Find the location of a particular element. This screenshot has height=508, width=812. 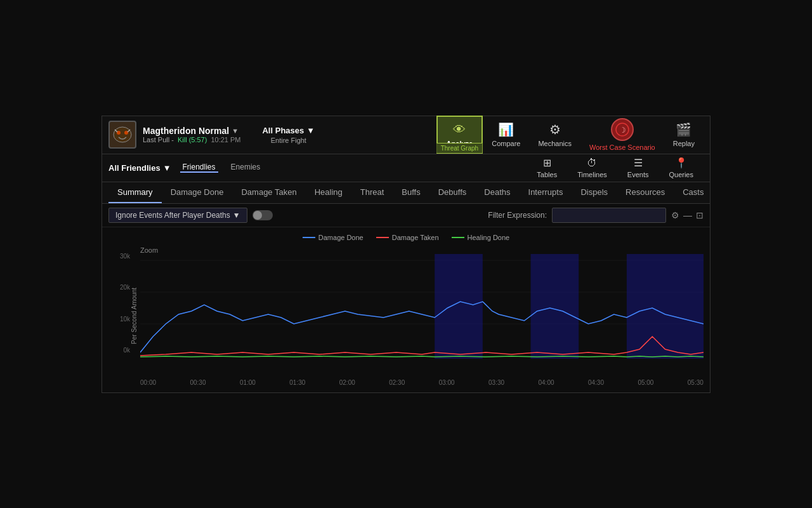

tab-buffs: Buffs is located at coordinates (411, 193).